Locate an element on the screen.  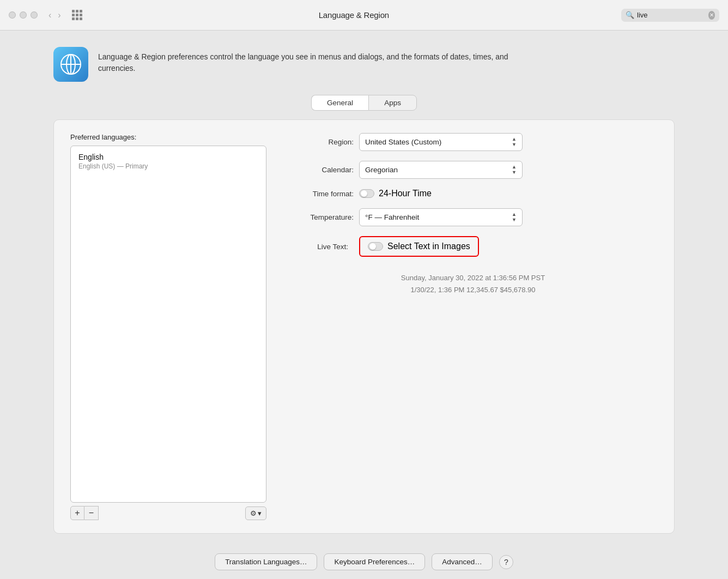
time-format-toggle is located at coordinates (367, 194).